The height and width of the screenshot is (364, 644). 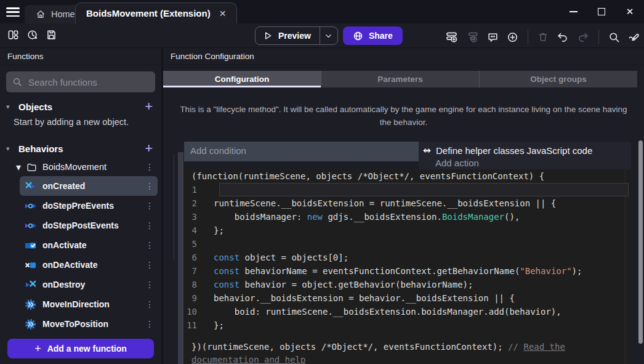 What do you see at coordinates (373, 36) in the screenshot?
I see `share-button: Share` at bounding box center [373, 36].